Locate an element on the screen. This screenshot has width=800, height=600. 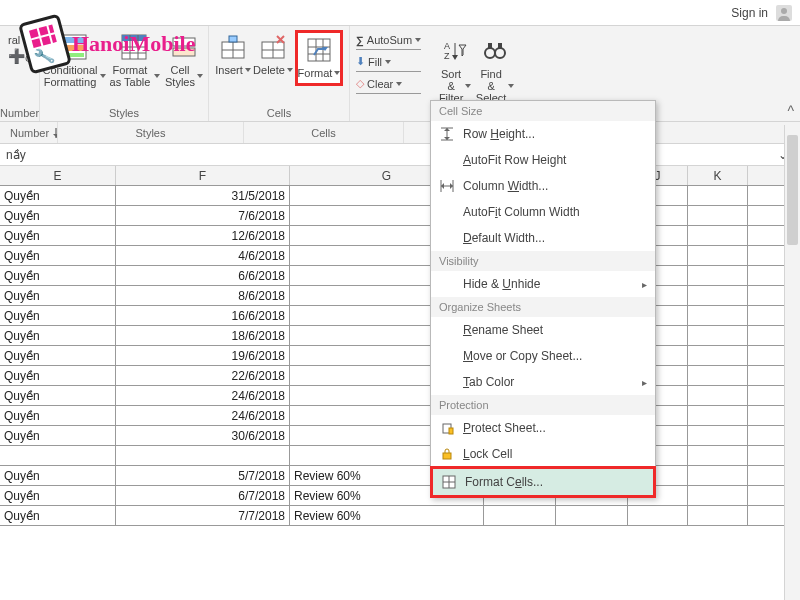
table-row: Quyền4/6/2018 is located at coordinates (400, 256).